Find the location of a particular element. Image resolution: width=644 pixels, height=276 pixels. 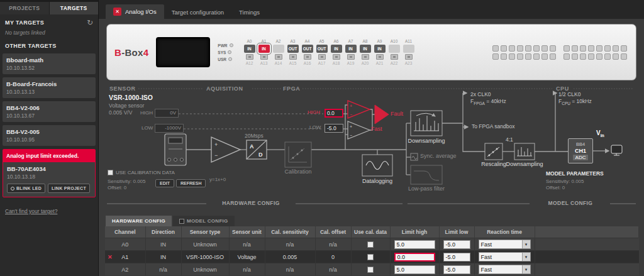

header-filler is located at coordinates (587, 233).